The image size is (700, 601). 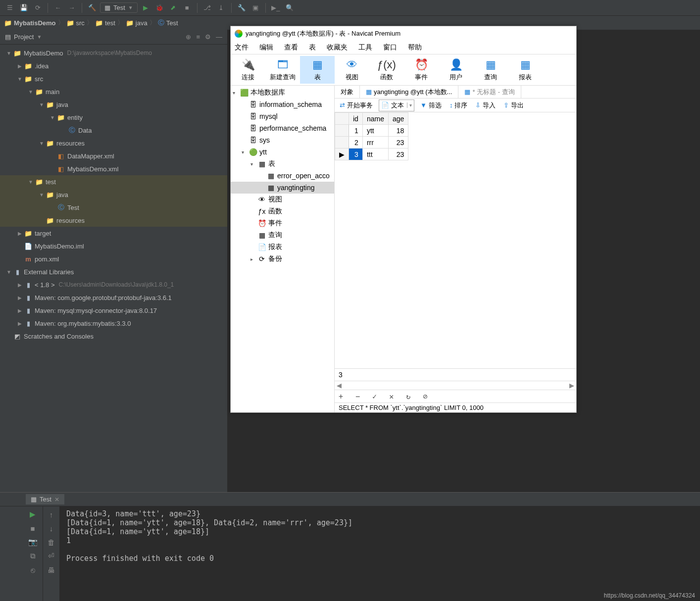 I want to click on tree-node: ⒸData, so click(x=114, y=130).